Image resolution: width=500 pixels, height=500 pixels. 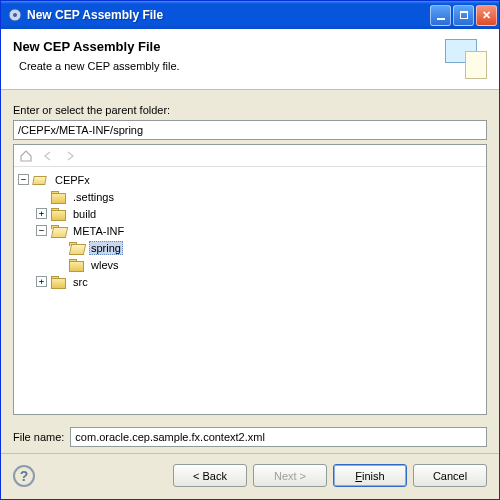 What do you see at coordinates (84, 214) in the screenshot?
I see `tree-label: build` at bounding box center [84, 214].